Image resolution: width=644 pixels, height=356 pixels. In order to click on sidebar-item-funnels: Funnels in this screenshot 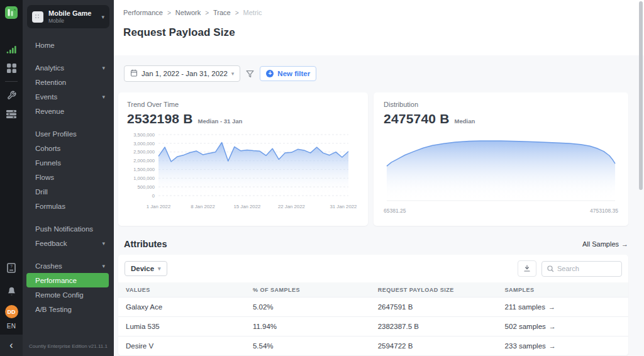, I will do `click(68, 162)`.